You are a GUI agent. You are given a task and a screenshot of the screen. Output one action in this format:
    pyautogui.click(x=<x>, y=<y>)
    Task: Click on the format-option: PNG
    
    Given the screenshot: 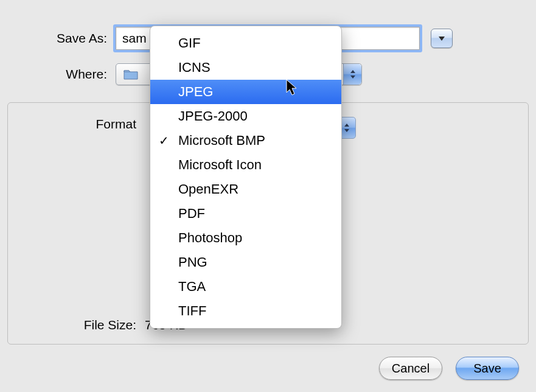 What is the action you would take?
    pyautogui.click(x=246, y=262)
    